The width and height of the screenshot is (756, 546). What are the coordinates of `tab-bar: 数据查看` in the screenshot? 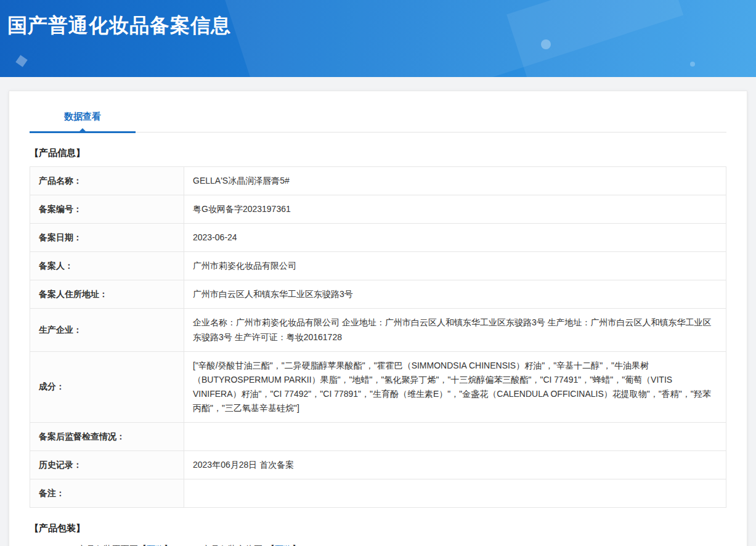 It's located at (378, 122).